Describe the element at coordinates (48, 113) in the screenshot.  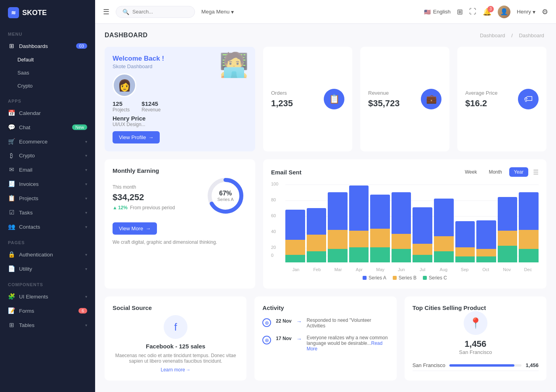
I see `sidebar-item-calendar: 📅 Calendar` at that location.